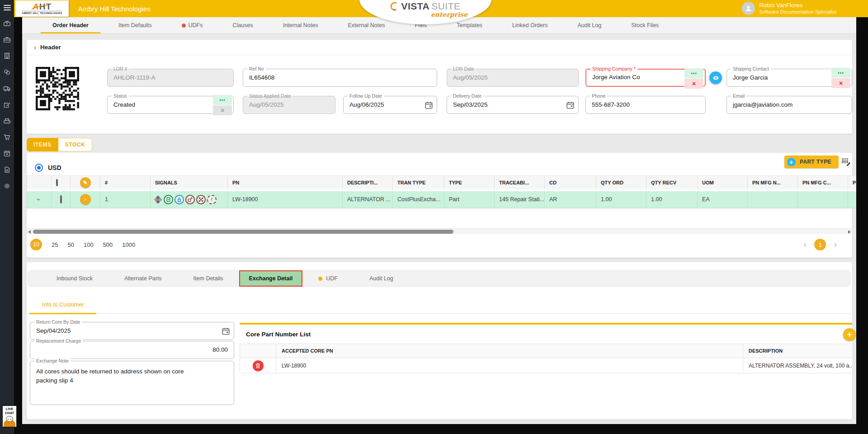 This screenshot has width=868, height=434. Describe the element at coordinates (621, 183) in the screenshot. I see `col-qty-ord: QTY ORD` at that location.